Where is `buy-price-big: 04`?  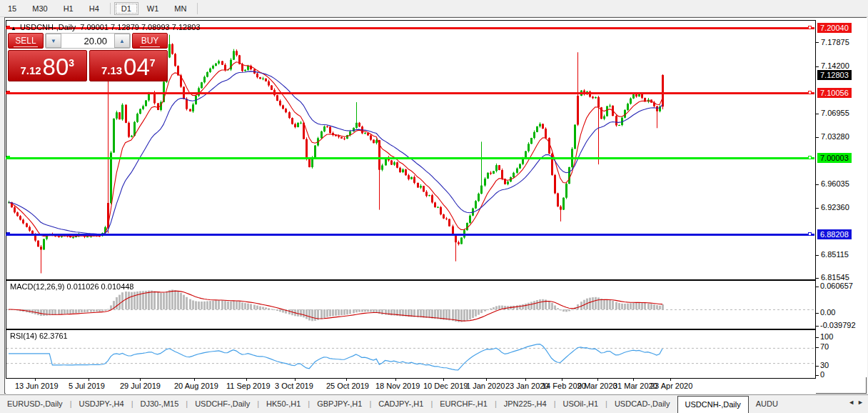 buy-price-big: 04 is located at coordinates (137, 67).